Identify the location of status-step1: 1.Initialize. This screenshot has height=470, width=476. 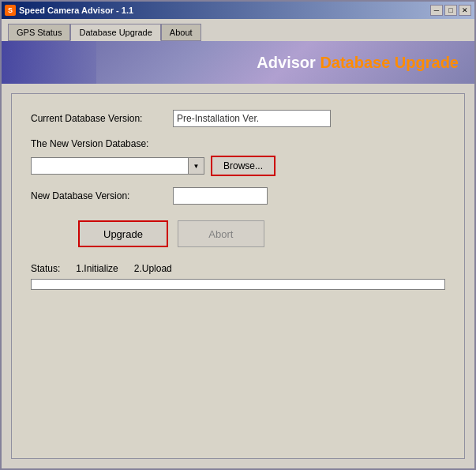
(96, 269).